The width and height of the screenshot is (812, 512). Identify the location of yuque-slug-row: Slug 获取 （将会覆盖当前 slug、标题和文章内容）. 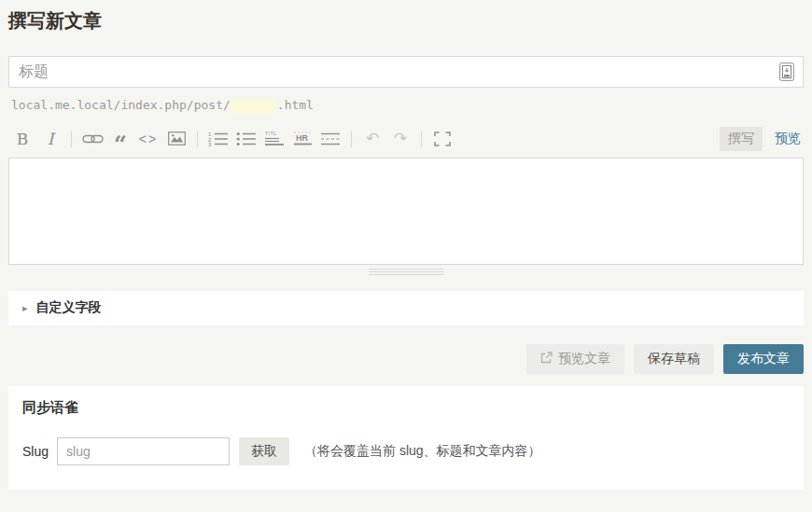
(406, 451).